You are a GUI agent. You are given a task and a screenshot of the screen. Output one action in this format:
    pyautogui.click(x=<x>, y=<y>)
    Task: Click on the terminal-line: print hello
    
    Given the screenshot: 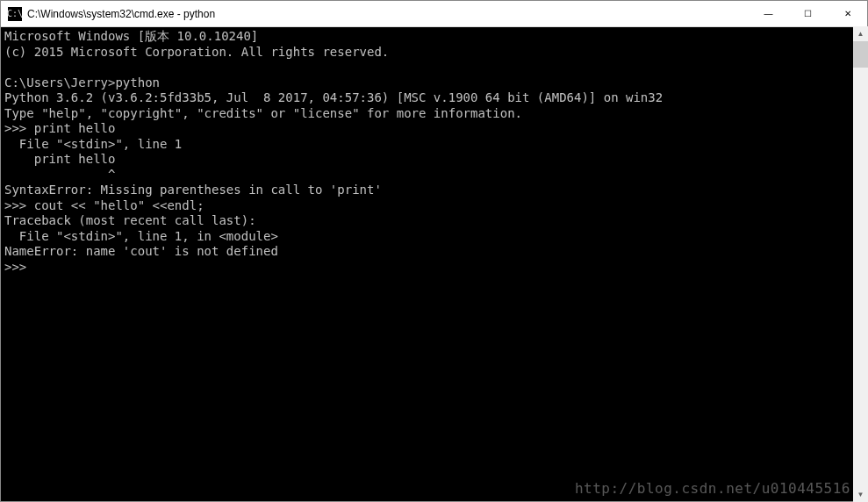 What is the action you would take?
    pyautogui.click(x=60, y=159)
    